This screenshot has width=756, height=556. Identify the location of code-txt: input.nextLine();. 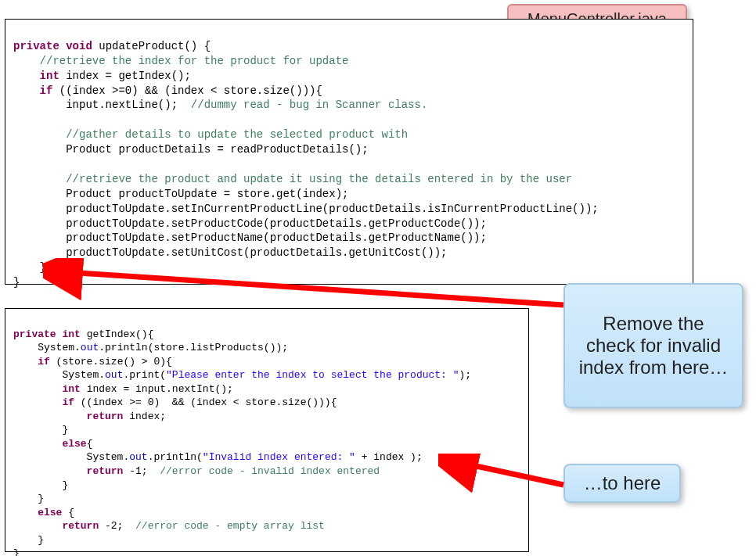
(102, 105).